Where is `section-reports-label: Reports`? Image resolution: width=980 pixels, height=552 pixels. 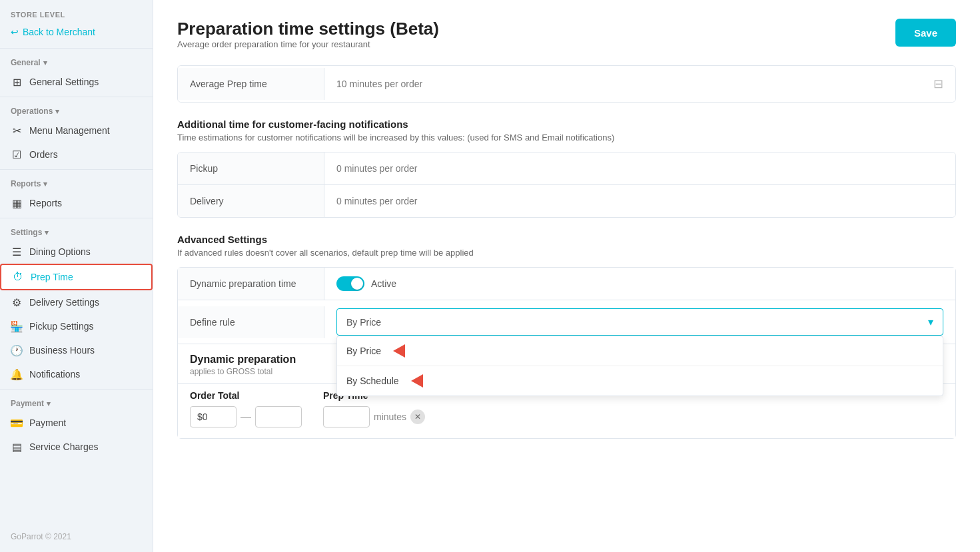 section-reports-label: Reports is located at coordinates (25, 184).